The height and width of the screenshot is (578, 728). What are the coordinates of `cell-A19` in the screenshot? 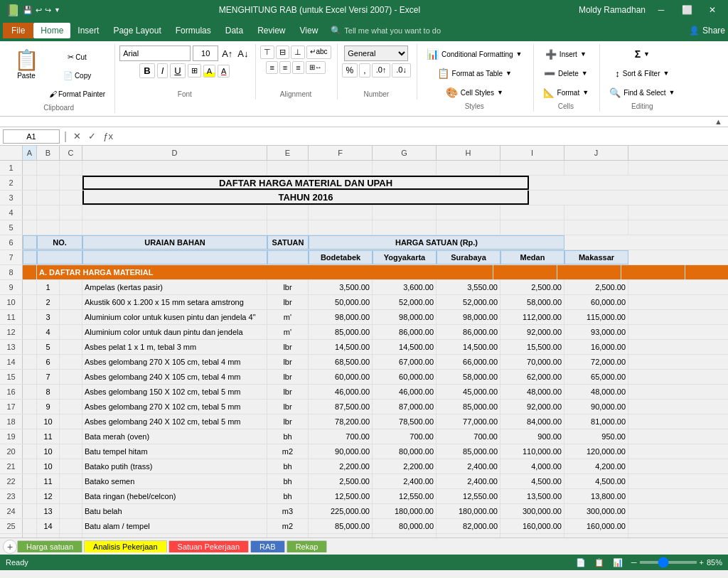 It's located at (30, 437).